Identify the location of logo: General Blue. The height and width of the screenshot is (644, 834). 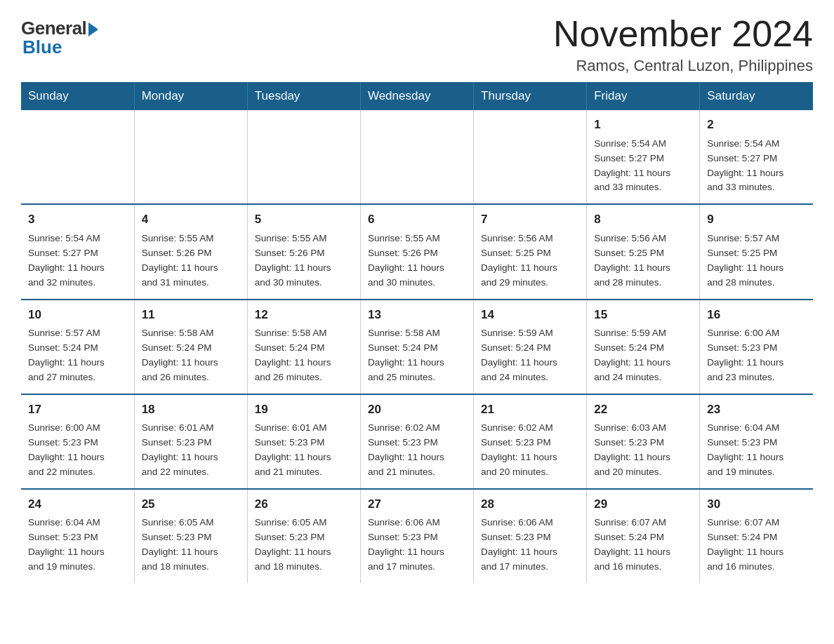
(60, 36).